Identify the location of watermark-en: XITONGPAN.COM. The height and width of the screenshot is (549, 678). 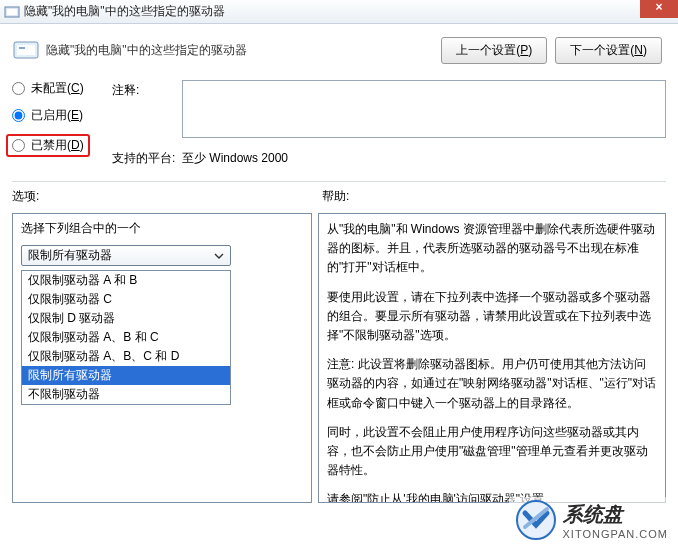
(616, 534).